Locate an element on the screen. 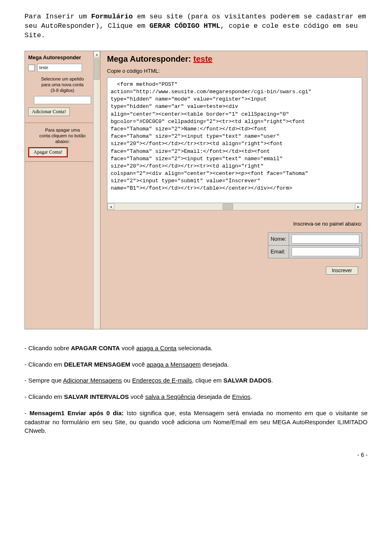 The width and height of the screenshot is (392, 546). copy-label: Copie o código HTML: is located at coordinates (234, 71).